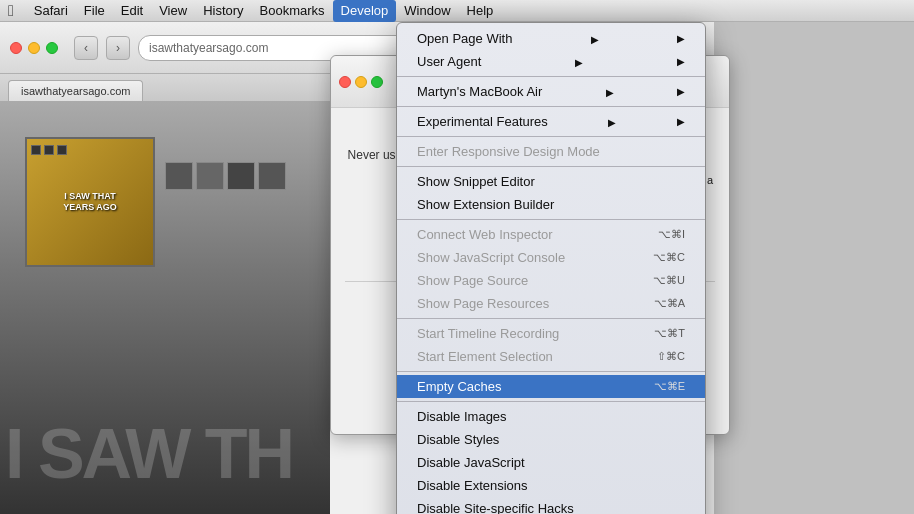 The width and height of the screenshot is (914, 514). I want to click on shortcut-page-resources: ⌥⌘A, so click(670, 304).